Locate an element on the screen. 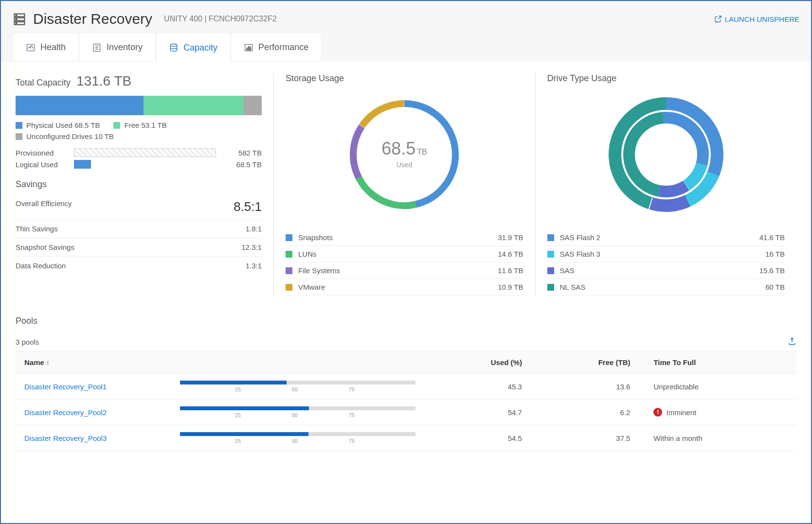 The height and width of the screenshot is (524, 812). storage-donut: 68.5TB Used is located at coordinates (404, 155).